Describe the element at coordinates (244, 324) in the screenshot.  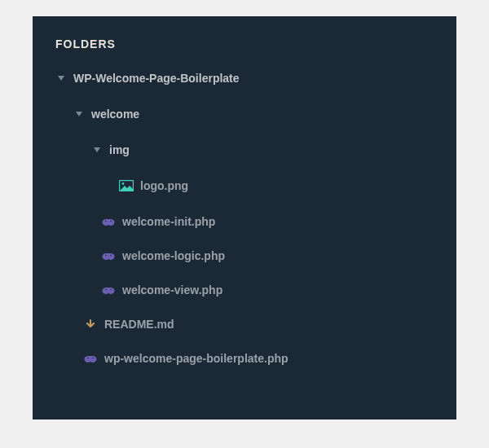
I see `file-row-readme: README.md` at that location.